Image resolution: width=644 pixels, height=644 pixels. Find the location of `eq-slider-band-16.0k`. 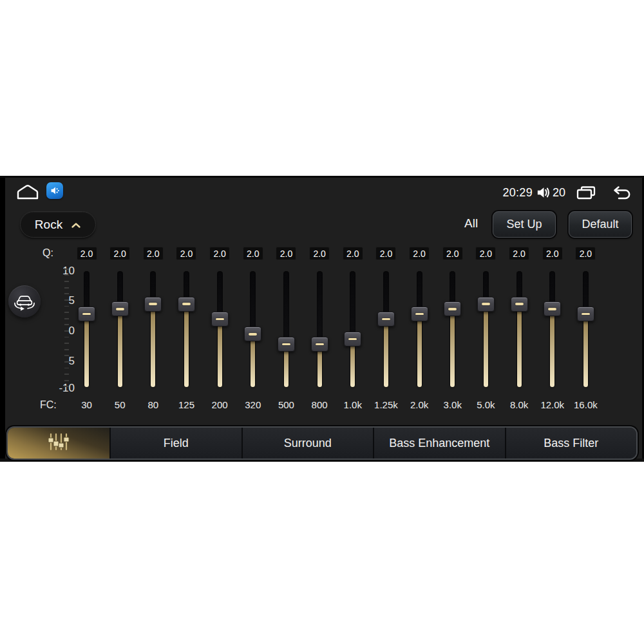

eq-slider-band-16.0k is located at coordinates (585, 329).